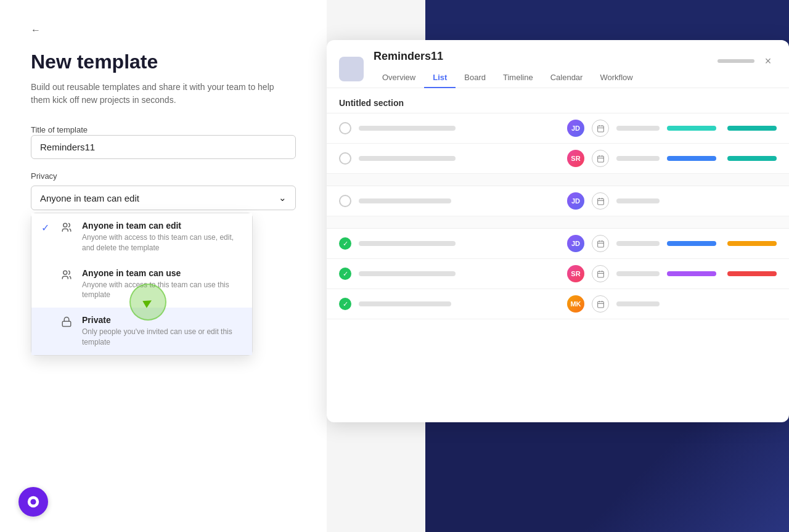  What do you see at coordinates (154, 94) in the screenshot?
I see `page-description: Build out reusable templates and share i…` at bounding box center [154, 94].